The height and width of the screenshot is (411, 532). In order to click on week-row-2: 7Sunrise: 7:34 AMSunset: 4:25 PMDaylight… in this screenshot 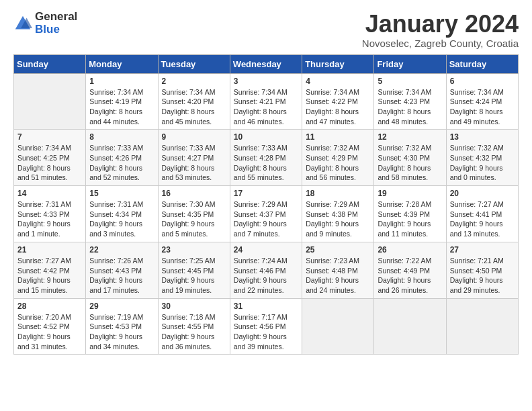, I will do `click(266, 158)`.